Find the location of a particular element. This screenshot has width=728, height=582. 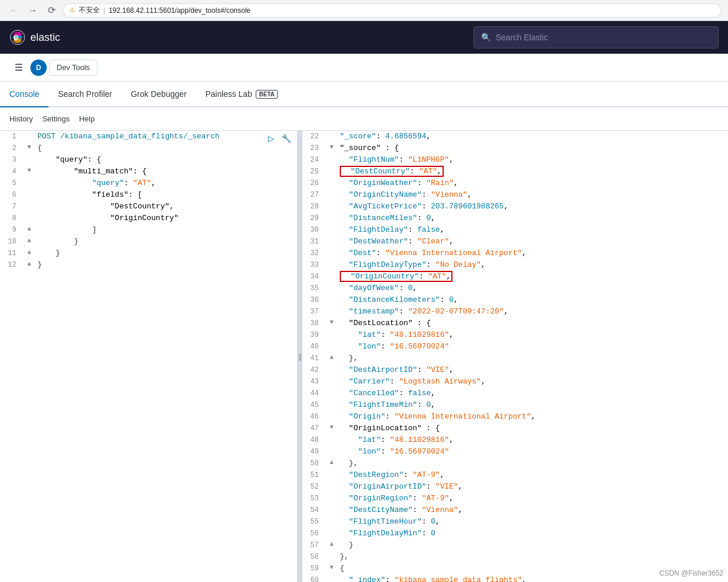

result-content: "DestCityName": "Vienna", is located at coordinates (532, 510).